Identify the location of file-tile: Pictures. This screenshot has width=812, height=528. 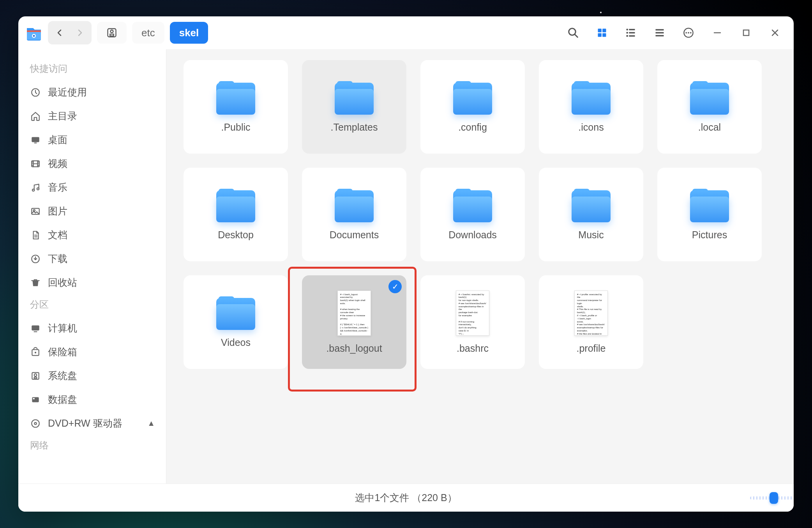
(710, 214).